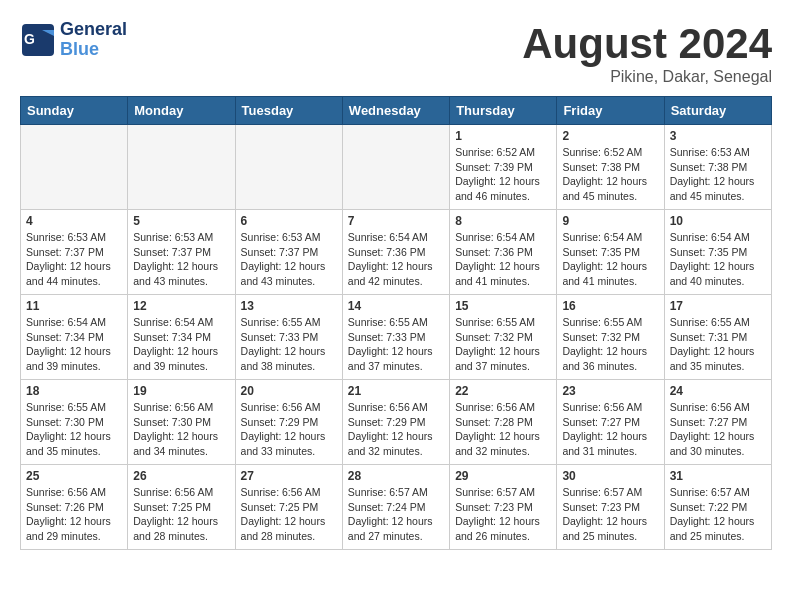 This screenshot has height=612, width=792. What do you see at coordinates (610, 422) in the screenshot?
I see `calendar-cell: 23Sunrise: 6:56 AM Sunset: 7:27 PM Dayli…` at bounding box center [610, 422].